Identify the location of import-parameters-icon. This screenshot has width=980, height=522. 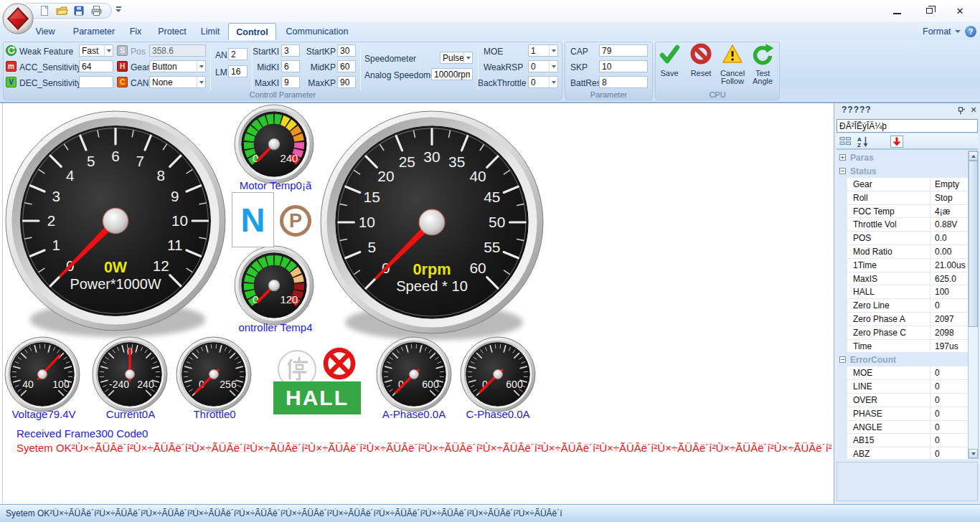
(897, 141).